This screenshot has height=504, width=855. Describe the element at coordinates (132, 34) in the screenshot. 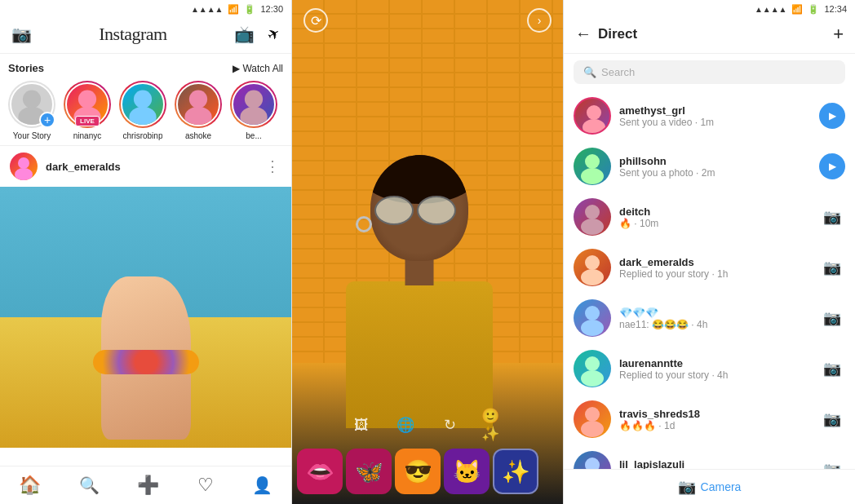

I see `instagram-logo: Instagram` at that location.